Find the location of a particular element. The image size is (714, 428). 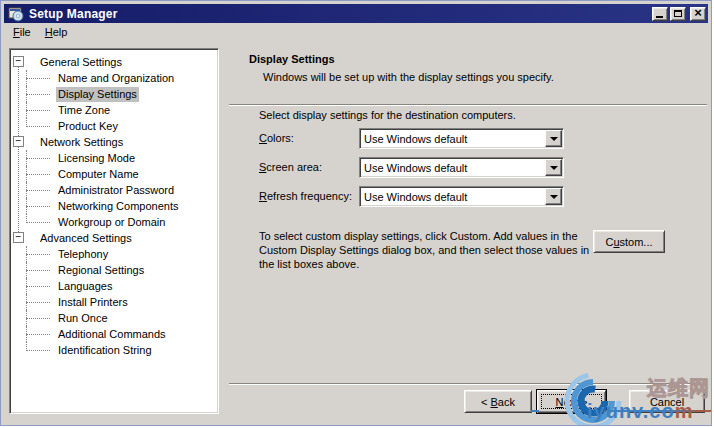

colors-label: Colors: is located at coordinates (276, 138).